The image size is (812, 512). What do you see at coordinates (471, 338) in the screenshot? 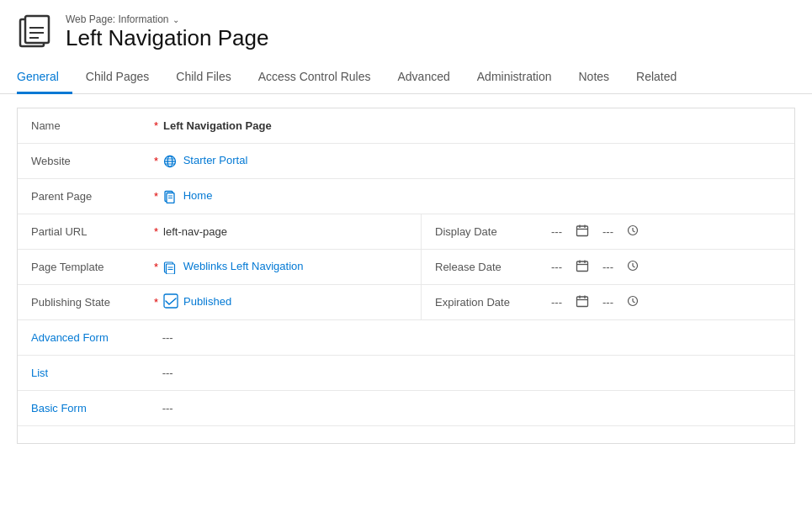
I see `advanced-form-value: ---` at bounding box center [471, 338].